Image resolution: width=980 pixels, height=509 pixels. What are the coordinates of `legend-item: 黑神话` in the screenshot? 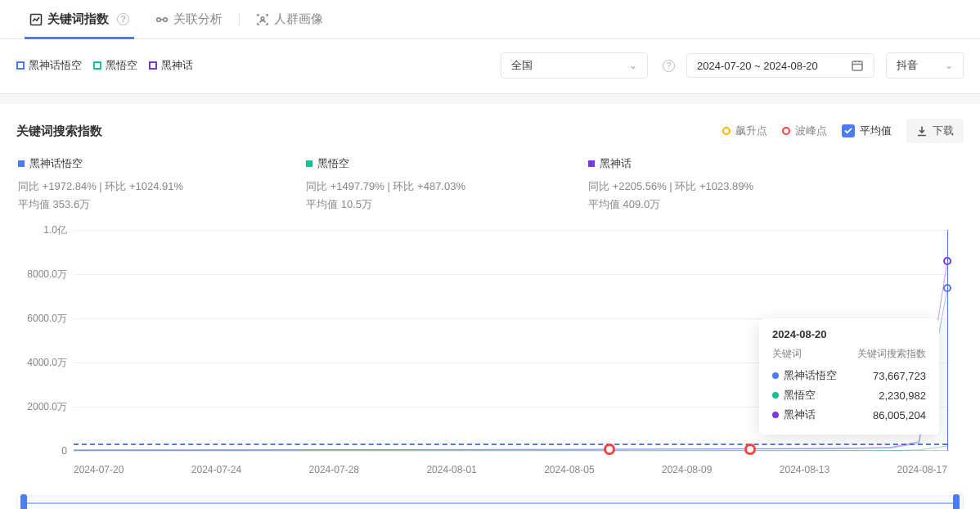 It's located at (171, 65).